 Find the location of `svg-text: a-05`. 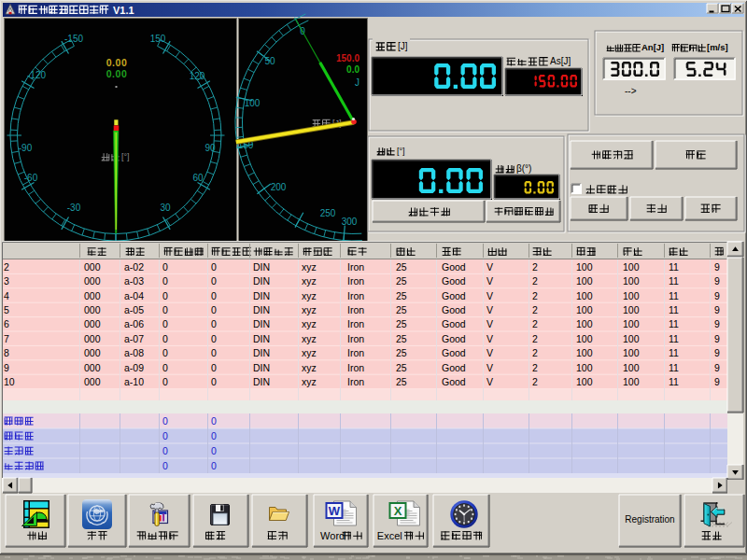

svg-text: a-05 is located at coordinates (134, 310).